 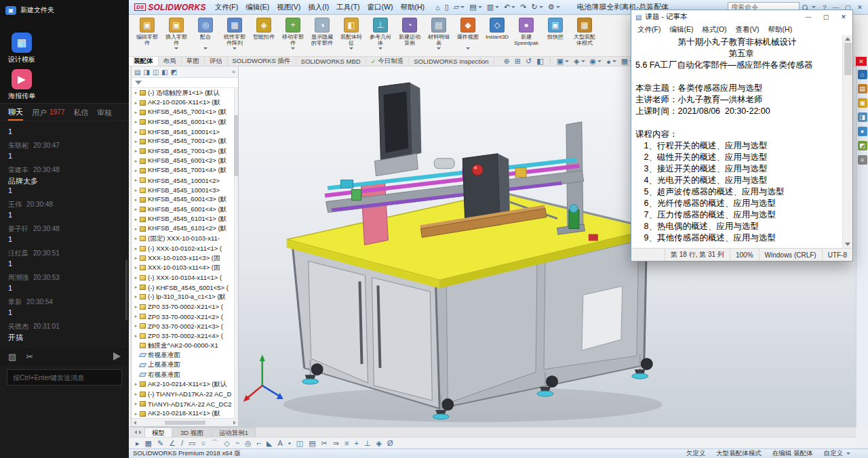 What do you see at coordinates (183, 142) in the screenshot?
I see `tree-item: ▸KHFSB_4545_7001<2> (默` at bounding box center [183, 142].